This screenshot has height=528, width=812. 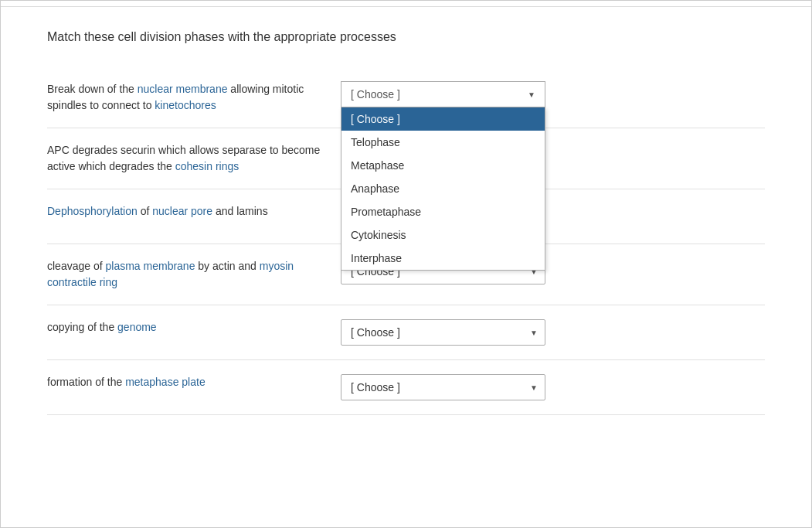 What do you see at coordinates (443, 189) in the screenshot?
I see `dropdown-option-anaphase: Anaphase` at bounding box center [443, 189].